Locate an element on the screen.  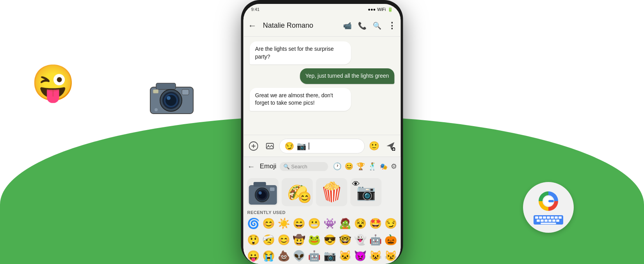
emoji-15: 🐸 is located at coordinates (314, 240).